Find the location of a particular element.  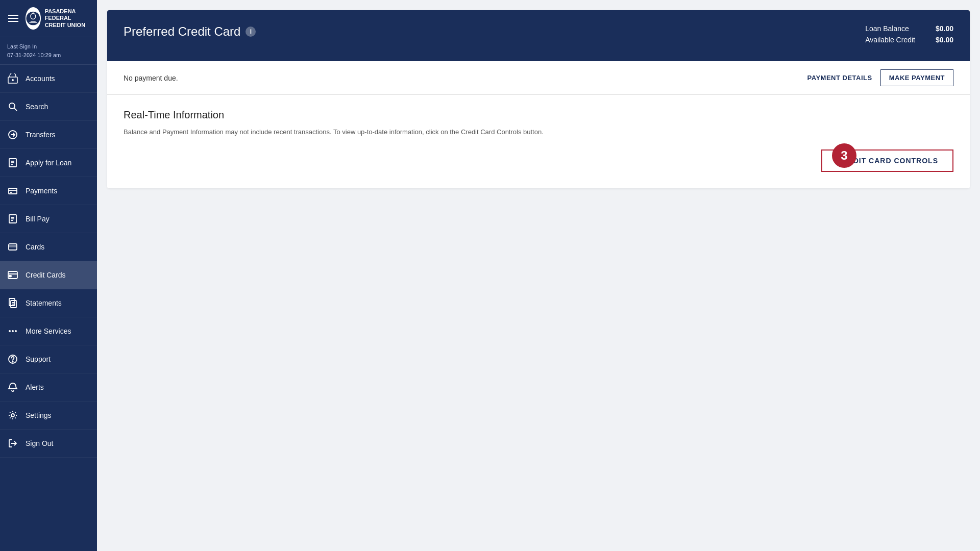

sidebar-item-sign-out-label: Sign Out is located at coordinates (39, 443).